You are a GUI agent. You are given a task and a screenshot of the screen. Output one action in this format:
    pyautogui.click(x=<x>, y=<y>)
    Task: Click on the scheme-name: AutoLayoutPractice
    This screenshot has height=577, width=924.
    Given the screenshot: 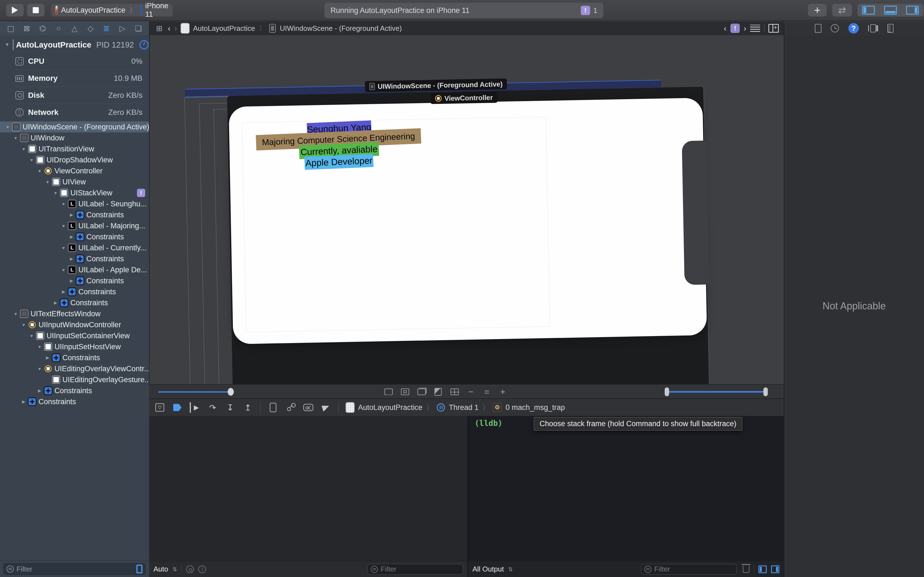 What is the action you would take?
    pyautogui.click(x=93, y=10)
    